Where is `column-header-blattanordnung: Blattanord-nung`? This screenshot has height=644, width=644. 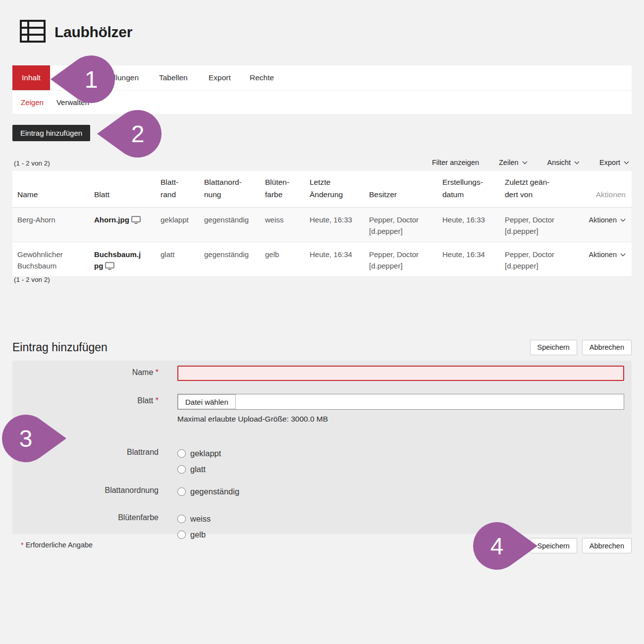 column-header-blattanordnung: Blattanord-nung is located at coordinates (230, 189).